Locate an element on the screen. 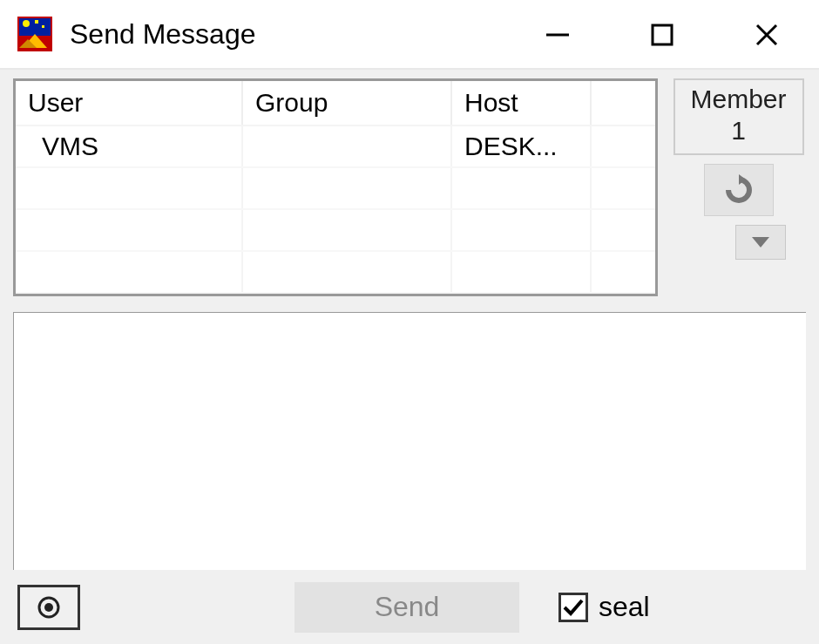 This screenshot has width=819, height=644. send-button: Send is located at coordinates (407, 607).